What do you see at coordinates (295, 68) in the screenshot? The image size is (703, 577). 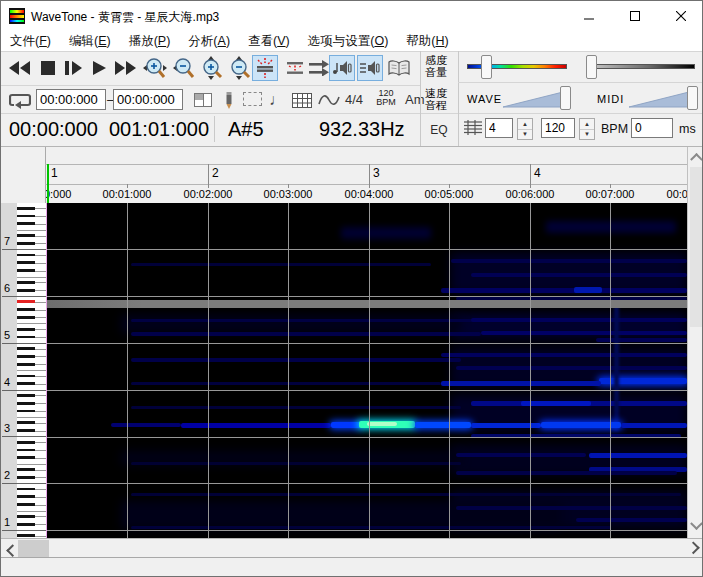 I see `compress-off-button` at bounding box center [295, 68].